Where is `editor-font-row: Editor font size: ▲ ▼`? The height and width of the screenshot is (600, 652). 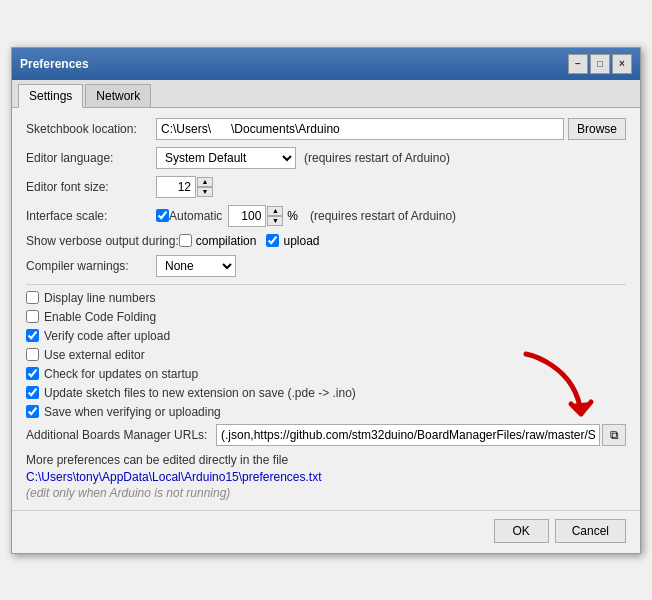
editor-font-row: Editor font size: ▲ ▼ is located at coordinates (326, 187).